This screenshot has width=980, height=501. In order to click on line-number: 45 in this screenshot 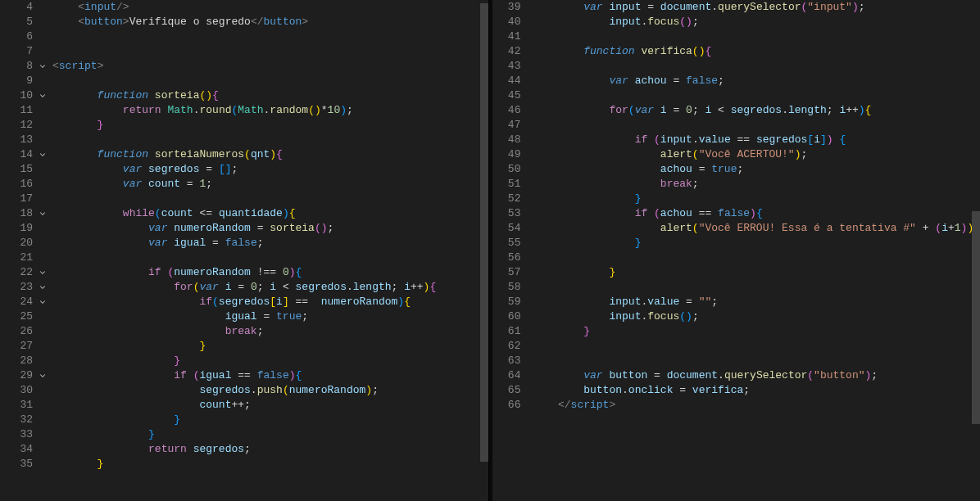, I will do `click(508, 96)`.